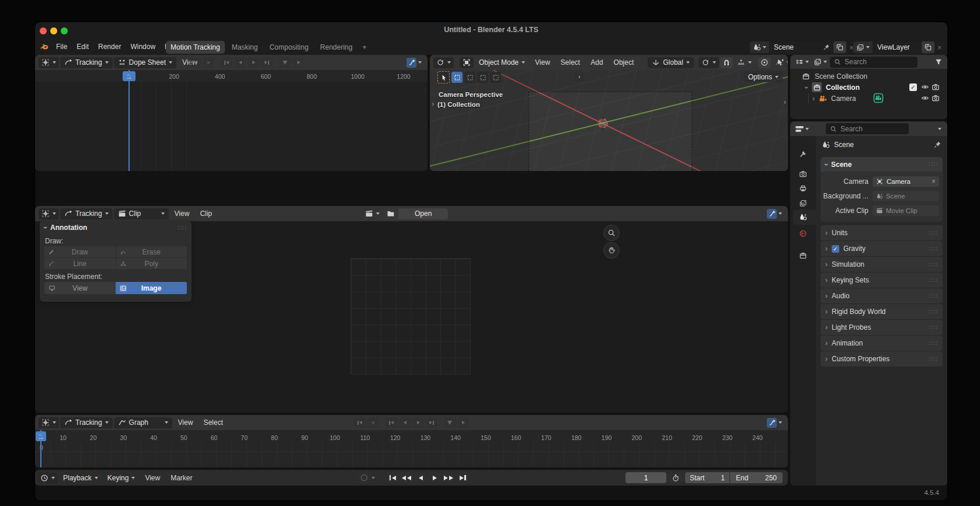 This screenshot has height=506, width=980. Describe the element at coordinates (896, 47) in the screenshot. I see `view-layer-name-field: ViewLayer` at that location.